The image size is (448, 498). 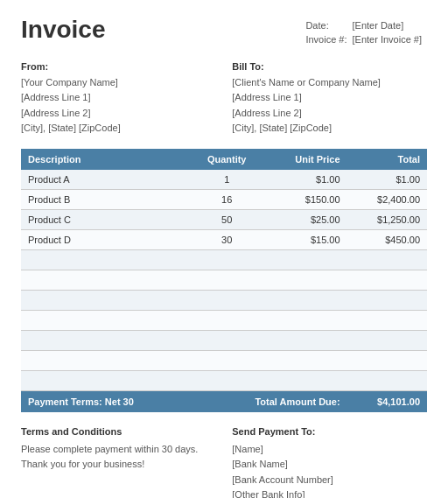 I want to click on cell-quantity: 50, so click(x=228, y=219).